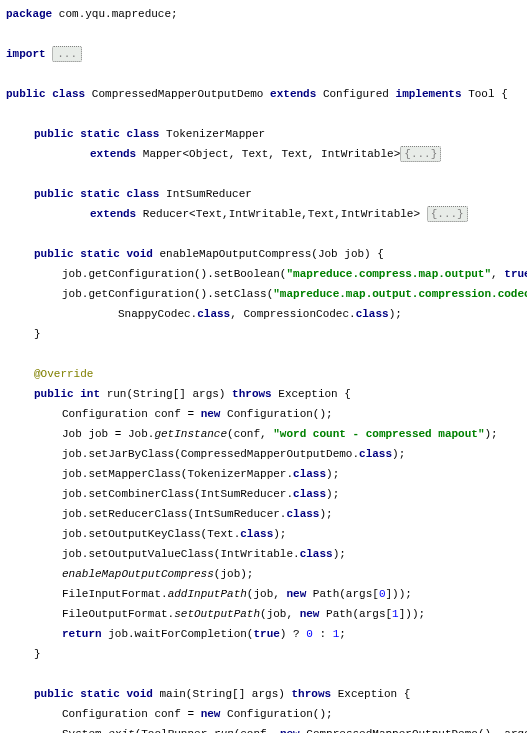  Describe the element at coordinates (264, 374) in the screenshot. I see `line-override: @Override` at that location.